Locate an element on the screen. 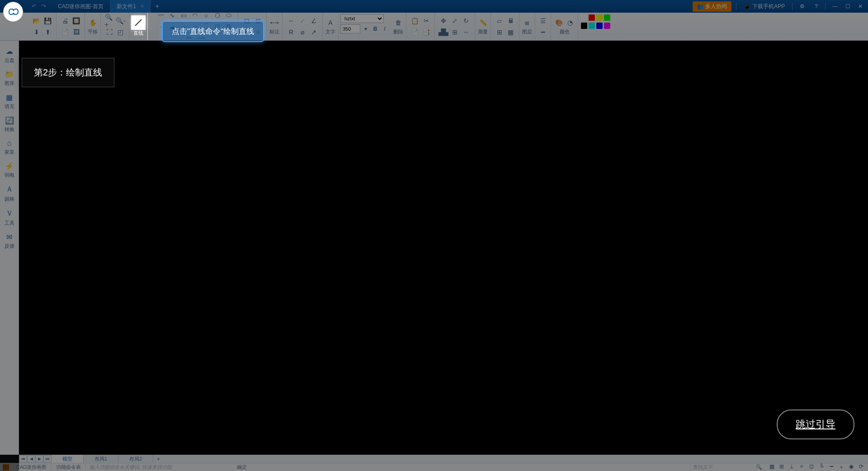 This screenshot has width=868, height=471. osnap-toggle-icon: ⊡ is located at coordinates (811, 467).